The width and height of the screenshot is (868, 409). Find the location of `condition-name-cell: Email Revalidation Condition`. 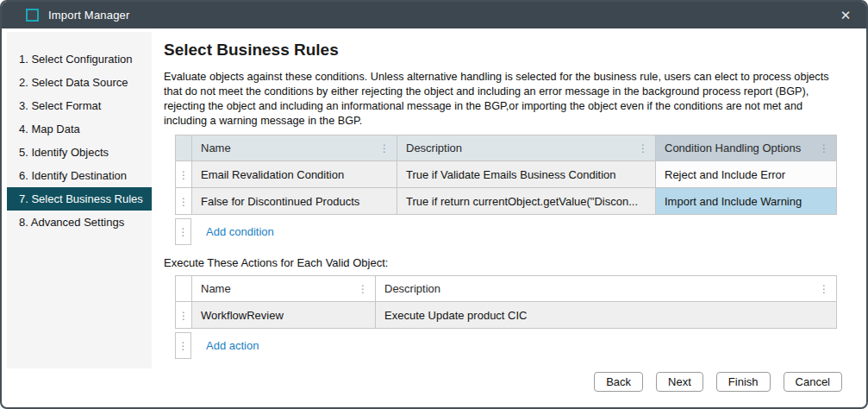

condition-name-cell: Email Revalidation Condition is located at coordinates (295, 174).